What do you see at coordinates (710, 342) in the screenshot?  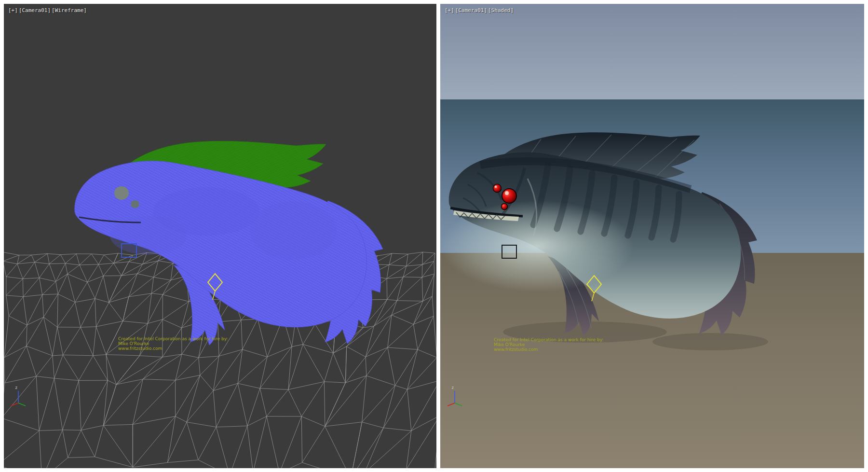 I see `contact-shadow` at bounding box center [710, 342].